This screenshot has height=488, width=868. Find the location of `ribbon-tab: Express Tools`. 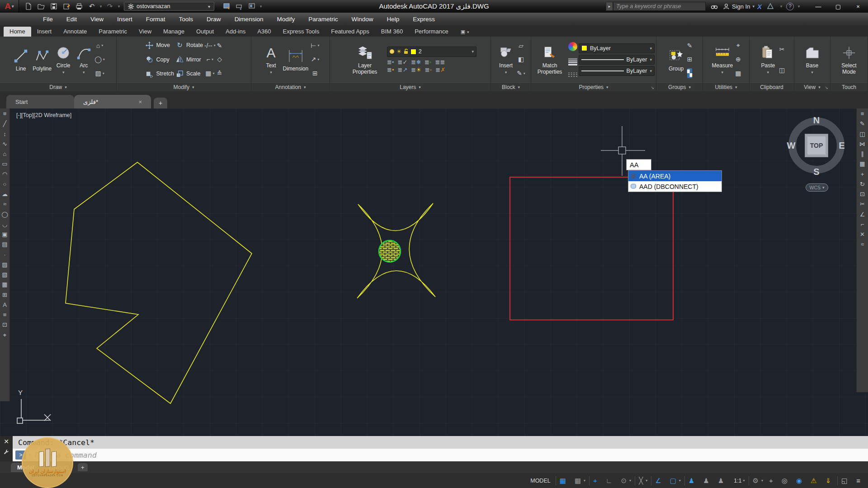

ribbon-tab: Express Tools is located at coordinates (301, 32).